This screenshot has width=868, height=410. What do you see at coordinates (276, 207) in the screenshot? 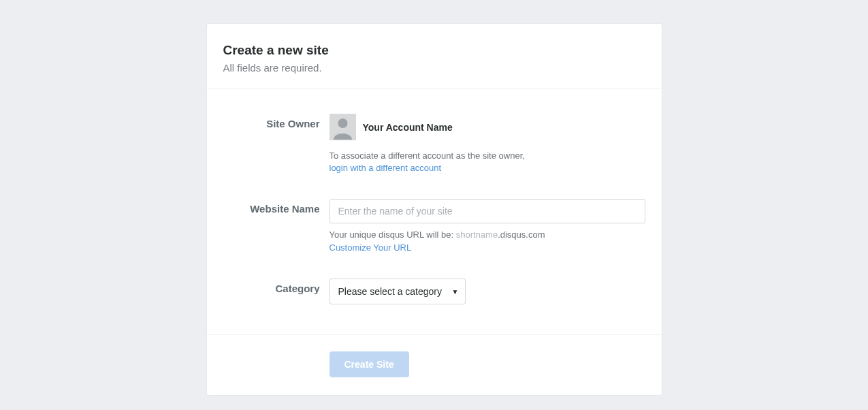
I see `label-website-name: Website Name` at bounding box center [276, 207].